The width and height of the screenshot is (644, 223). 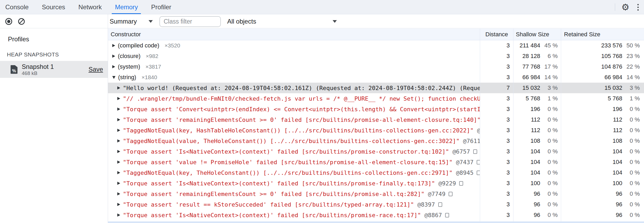 I want to click on tab-sources: Sources, so click(x=53, y=7).